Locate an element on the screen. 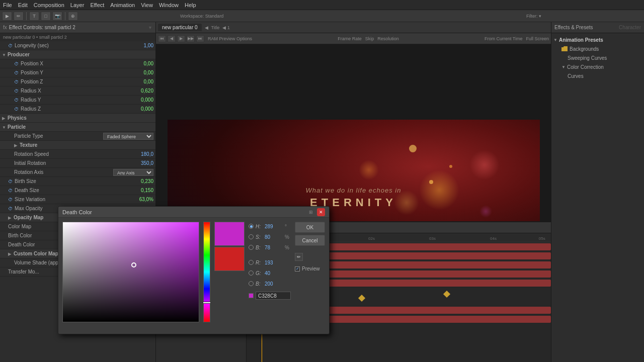 This screenshot has height=362, width=644. prop-pos-y-label: Position Y is located at coordinates (74, 72).